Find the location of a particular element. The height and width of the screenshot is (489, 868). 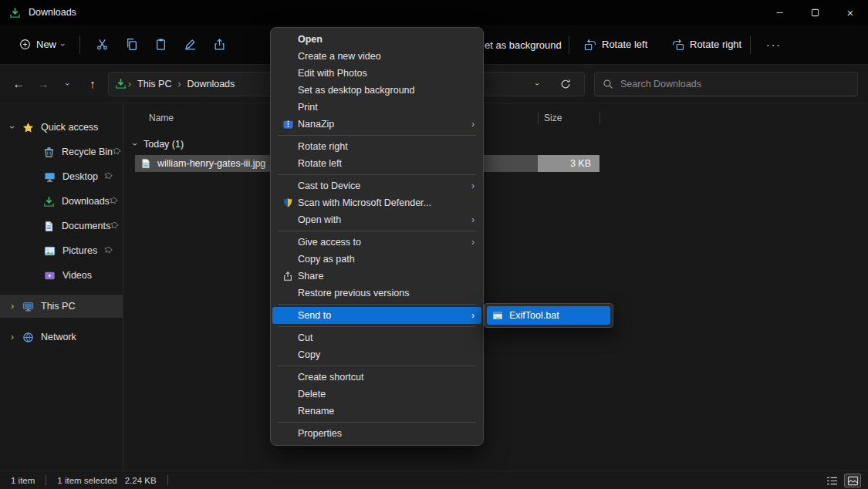

menu-item-cast-to-device: Cast to Device› is located at coordinates (377, 186).